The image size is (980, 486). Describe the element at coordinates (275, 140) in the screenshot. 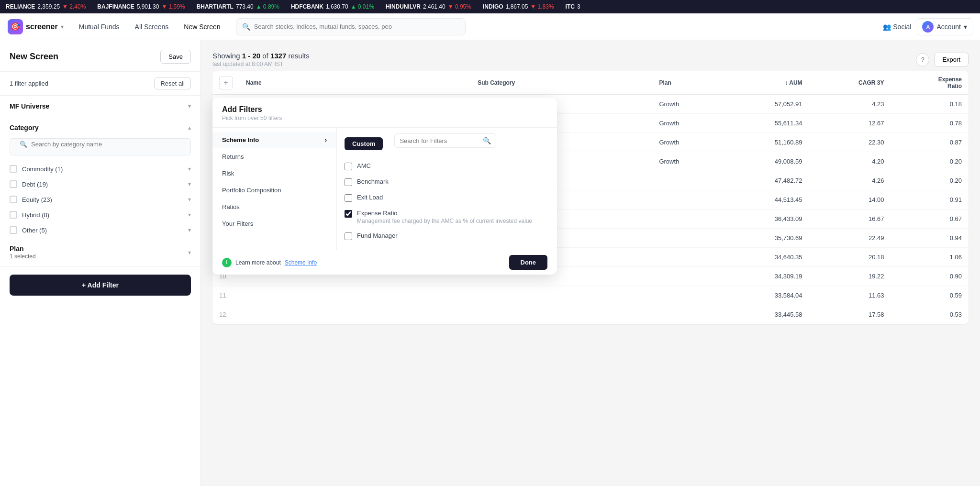

I see `filter-category-item: Scheme Info ›` at that location.